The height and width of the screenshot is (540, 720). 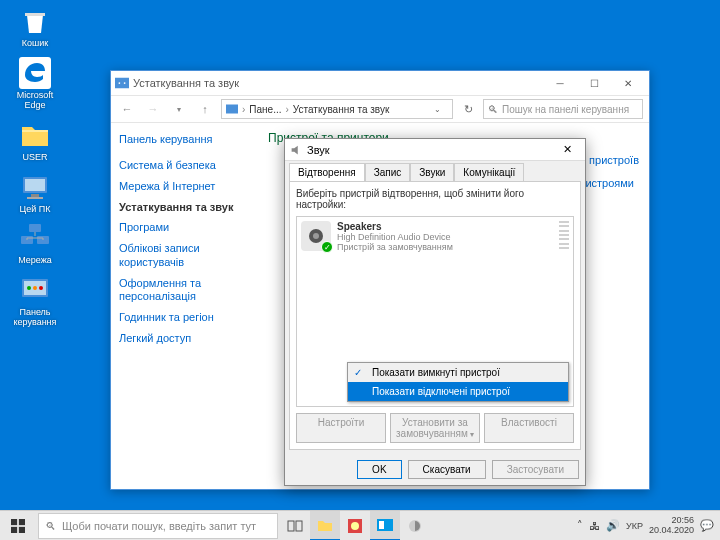 I want to click on sound-titlebar: Звук ✕, so click(x=435, y=150).